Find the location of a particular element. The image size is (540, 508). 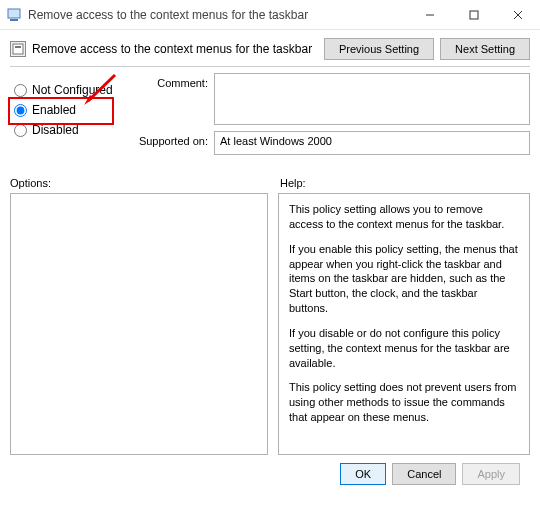

radio-enabled-input is located at coordinates (20, 110).